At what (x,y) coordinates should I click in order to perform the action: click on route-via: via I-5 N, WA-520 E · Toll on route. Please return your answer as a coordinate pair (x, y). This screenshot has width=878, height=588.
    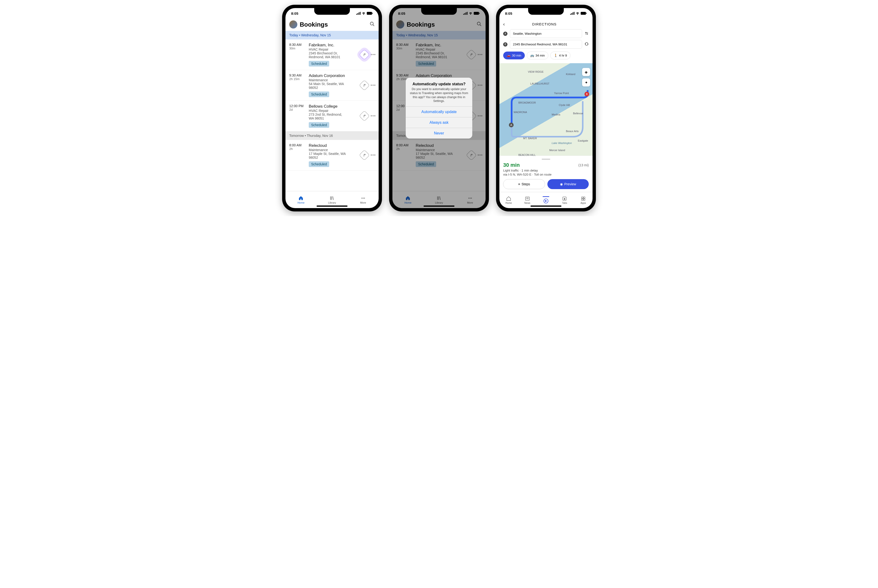
    Looking at the image, I should click on (546, 175).